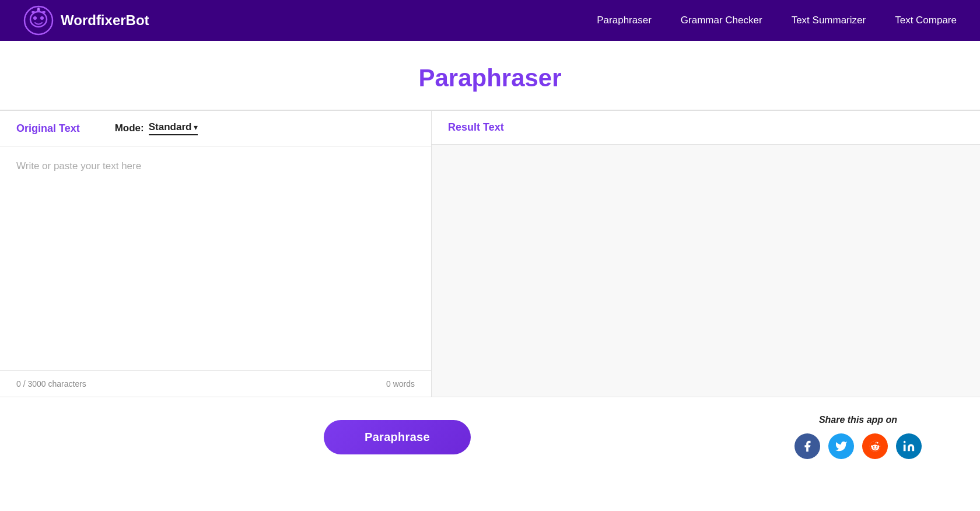 This screenshot has height=511, width=980. Describe the element at coordinates (706, 128) in the screenshot. I see `right-panel-header: Result Text` at that location.